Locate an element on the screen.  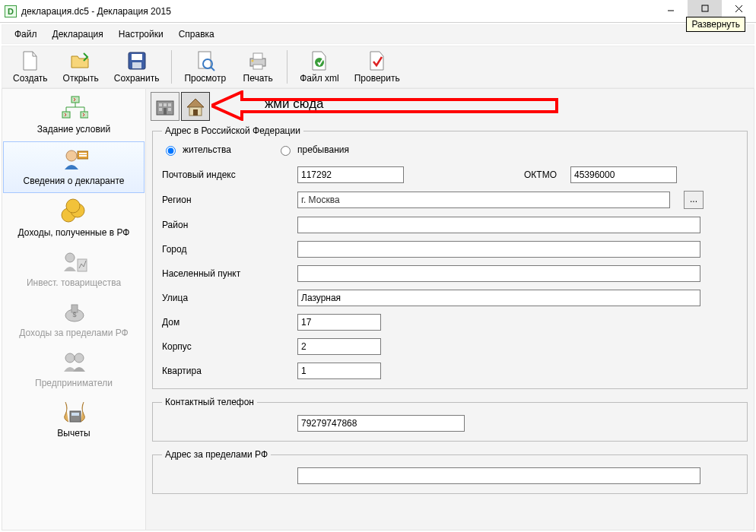
settlement-label: Населенный пункт is located at coordinates (227, 274).